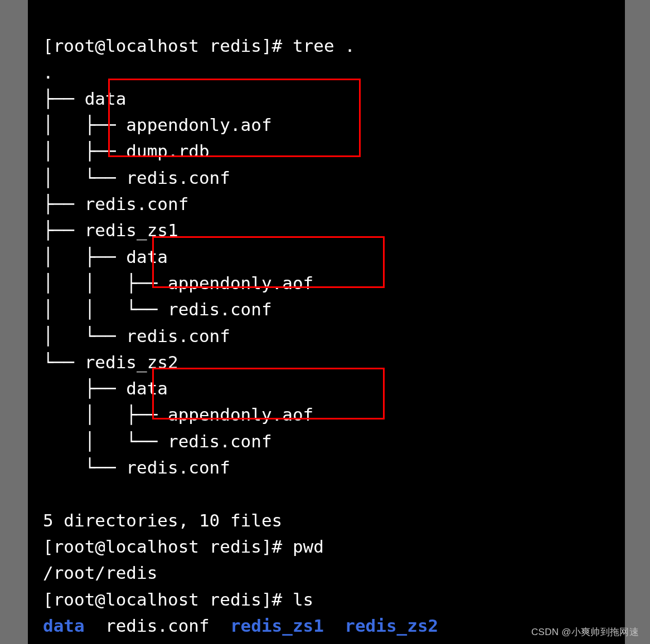 This screenshot has height=644, width=650. Describe the element at coordinates (157, 626) in the screenshot. I see `ls-file: redis.conf` at that location.